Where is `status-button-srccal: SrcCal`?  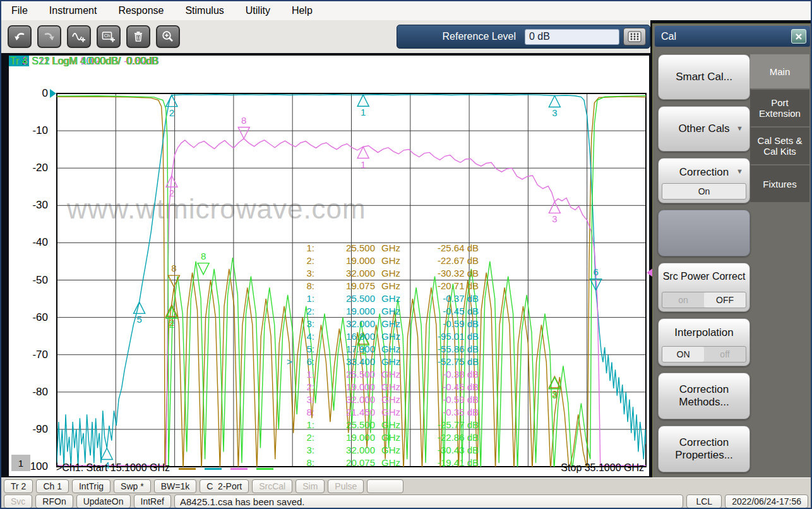 status-button-srccal: SrcCal is located at coordinates (272, 486).